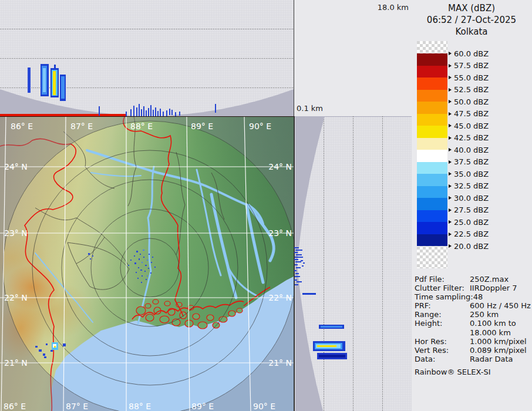  Describe the element at coordinates (473, 297) in the screenshot. I see `info-row: Time sampling:48` at that location.